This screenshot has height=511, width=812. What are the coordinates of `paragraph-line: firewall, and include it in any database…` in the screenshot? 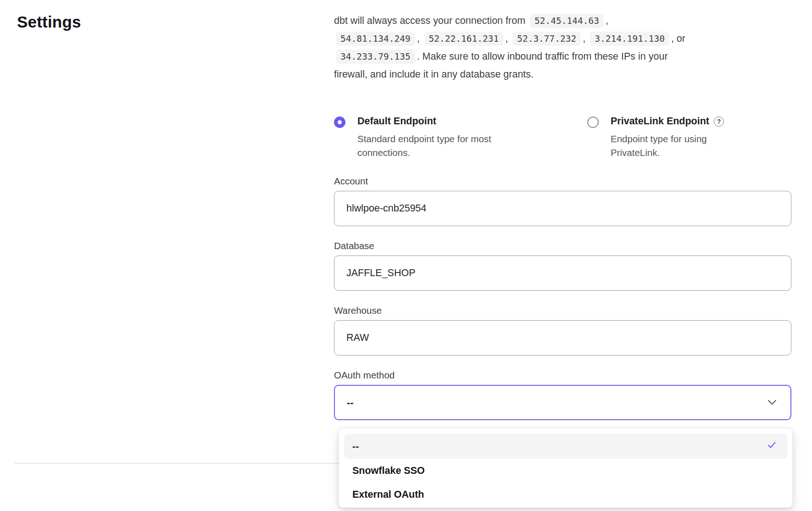 It's located at (559, 74).